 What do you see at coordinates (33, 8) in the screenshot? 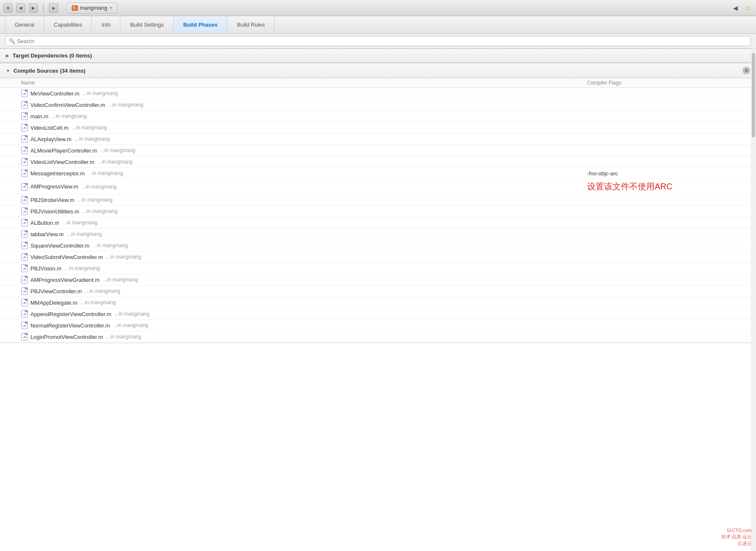
I see `forward-button: ▶` at bounding box center [33, 8].